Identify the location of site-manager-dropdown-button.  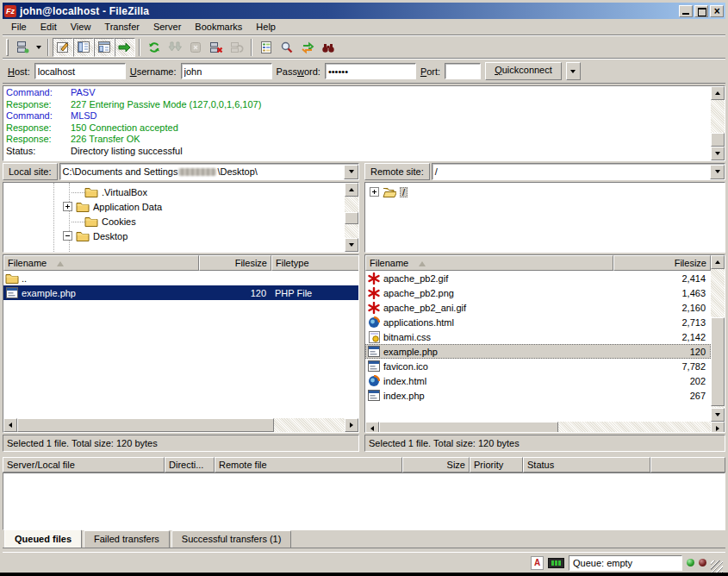
(38, 47).